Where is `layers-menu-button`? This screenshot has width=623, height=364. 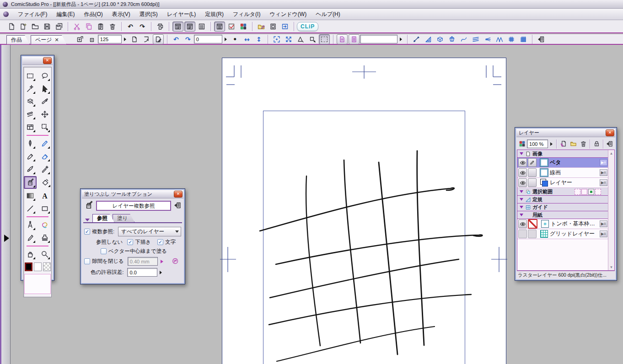 layers-menu-button is located at coordinates (610, 144).